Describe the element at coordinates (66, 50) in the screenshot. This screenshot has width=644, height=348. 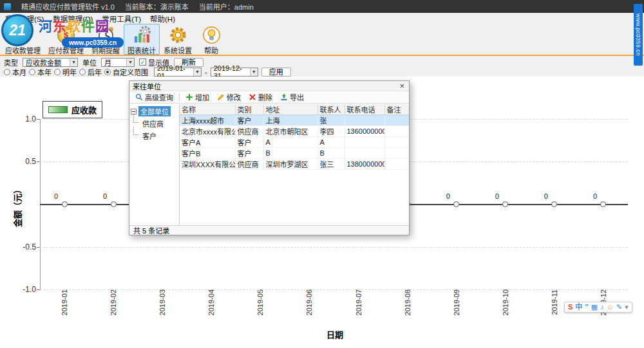
I see `toolbar-item-label: 应付款管理` at that location.